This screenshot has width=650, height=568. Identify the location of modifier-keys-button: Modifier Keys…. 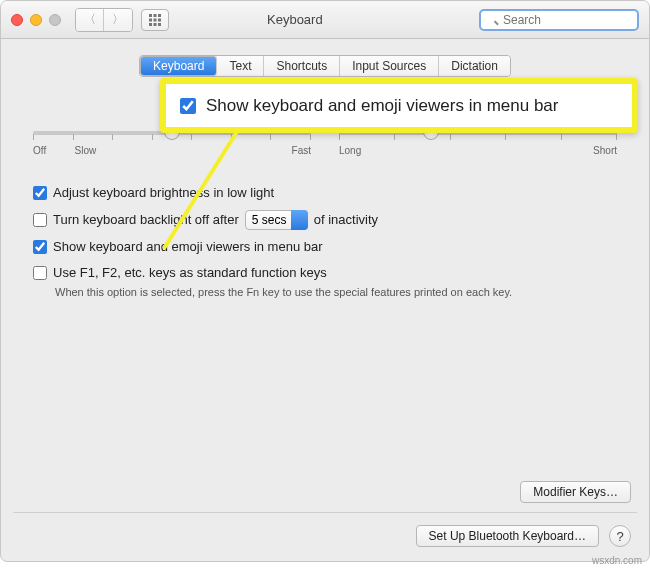
(576, 492).